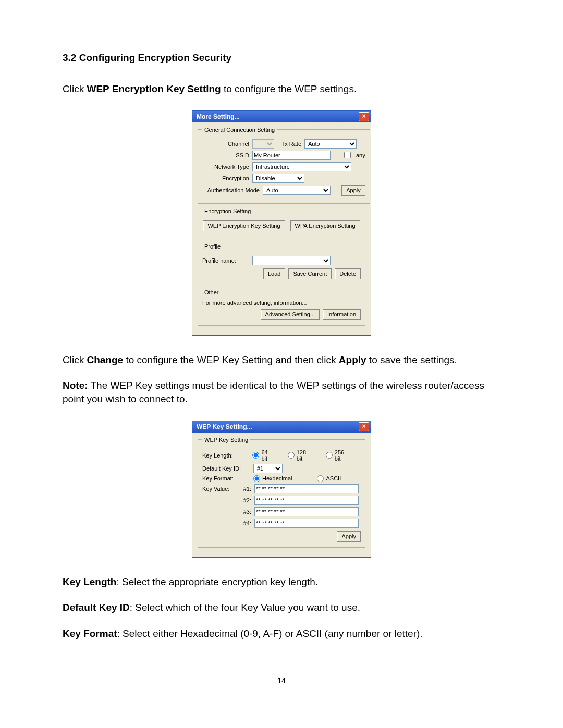  Describe the element at coordinates (282, 307) in the screenshot. I see `fieldset-other: Other For more advanced setting, informa…` at that location.